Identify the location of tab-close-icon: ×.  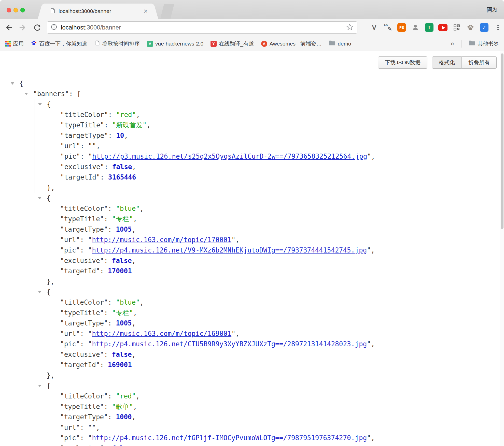
(146, 11).